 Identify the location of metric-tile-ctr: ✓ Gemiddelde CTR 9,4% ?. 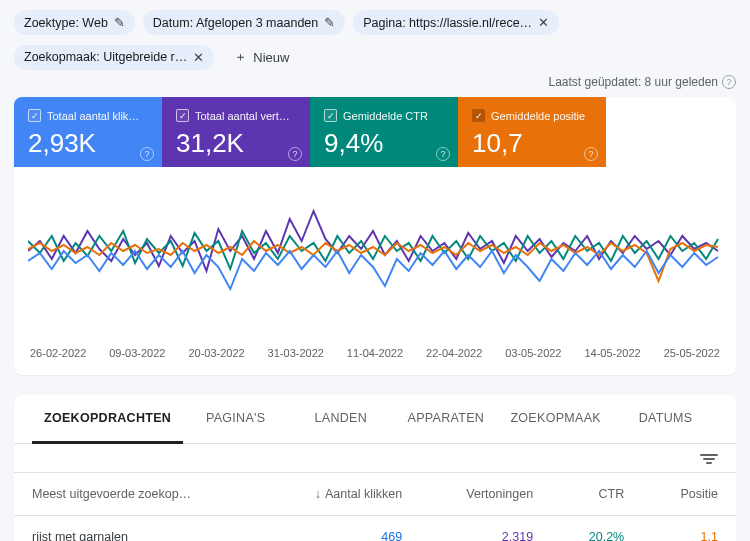
(384, 132).